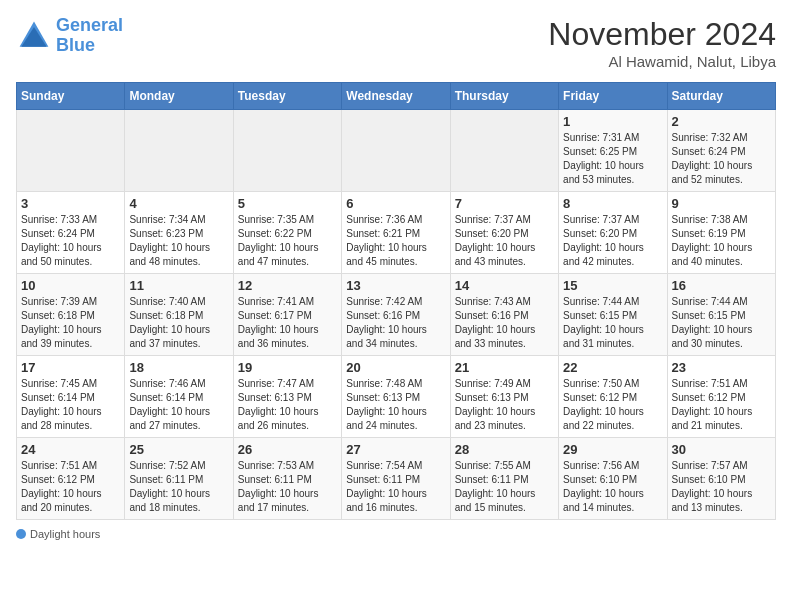  What do you see at coordinates (287, 233) in the screenshot?
I see `calendar-cell: 5Sunrise: 7:35 AM Sunset: 6:22 PM Daylig…` at bounding box center [287, 233].